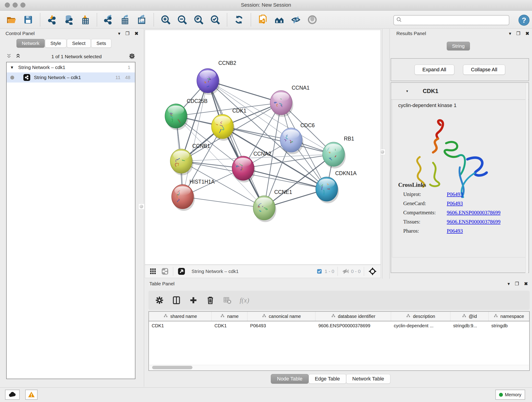 Image resolution: width=532 pixels, height=402 pixels. I want to click on refresh-icon, so click(239, 20).